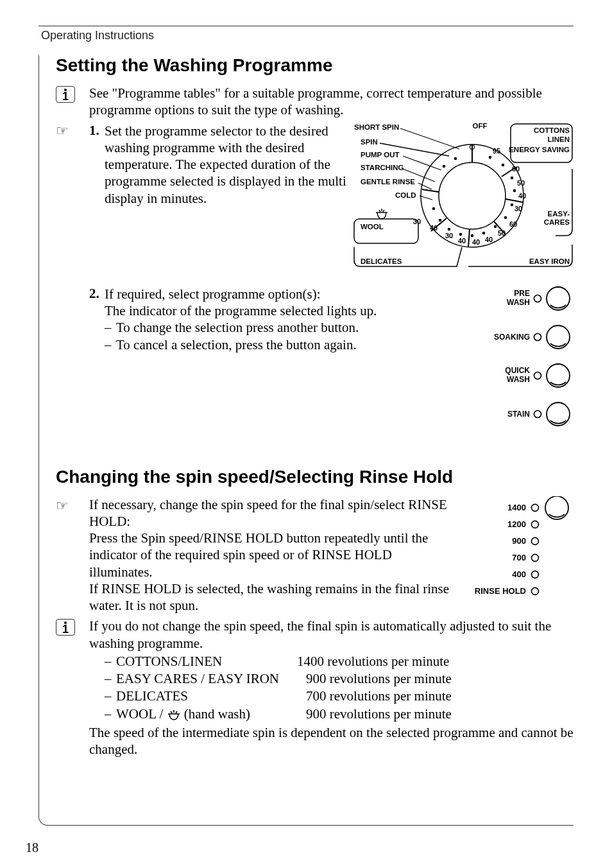 Image resolution: width=612 pixels, height=868 pixels. What do you see at coordinates (314, 65) in the screenshot?
I see `heading-setting-programme: Setting the Washing Programme` at bounding box center [314, 65].